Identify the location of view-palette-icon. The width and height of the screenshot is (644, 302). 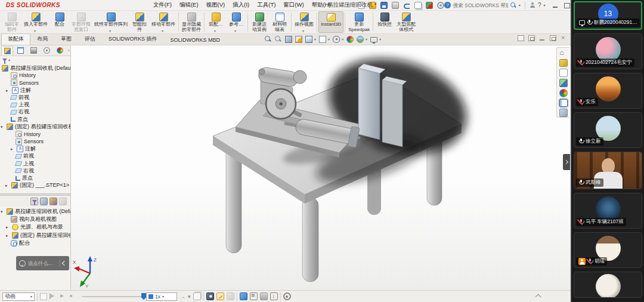
(564, 83).